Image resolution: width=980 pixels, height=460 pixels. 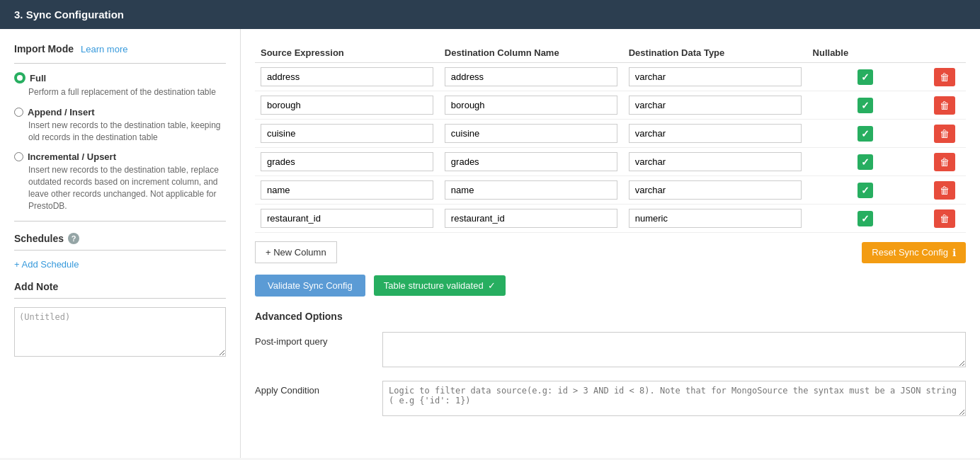 I want to click on reset-sync-label: Reset Sync Config, so click(x=910, y=252).